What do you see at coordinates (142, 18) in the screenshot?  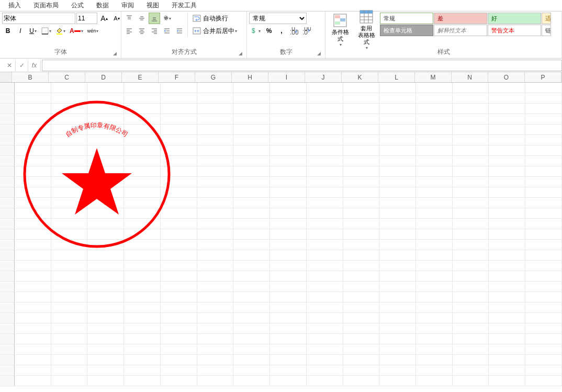 I see `align-middle-button` at bounding box center [142, 18].